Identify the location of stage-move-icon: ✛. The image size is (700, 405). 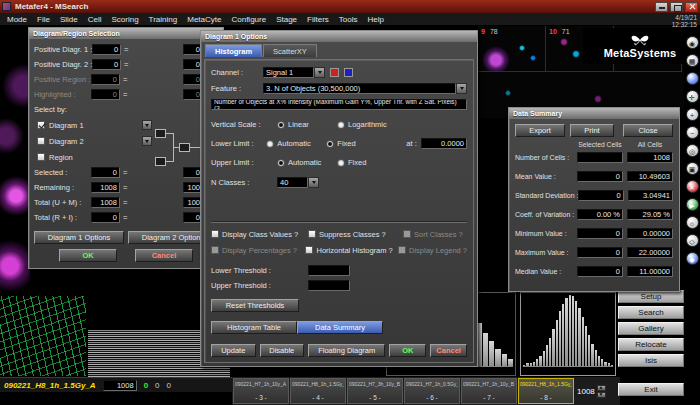
(692, 96).